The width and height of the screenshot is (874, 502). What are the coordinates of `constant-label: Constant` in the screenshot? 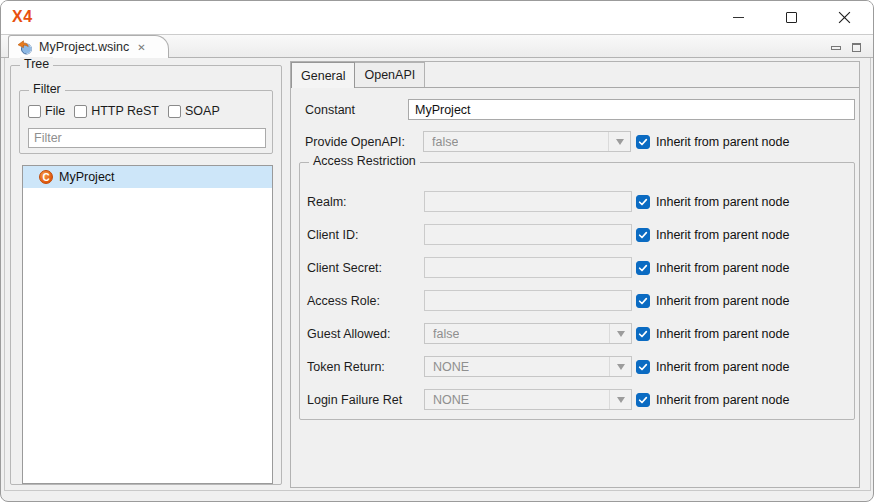 It's located at (330, 110).